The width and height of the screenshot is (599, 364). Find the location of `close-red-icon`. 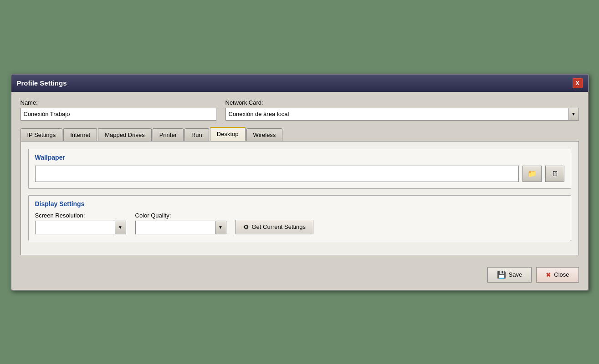

close-red-icon is located at coordinates (548, 275).